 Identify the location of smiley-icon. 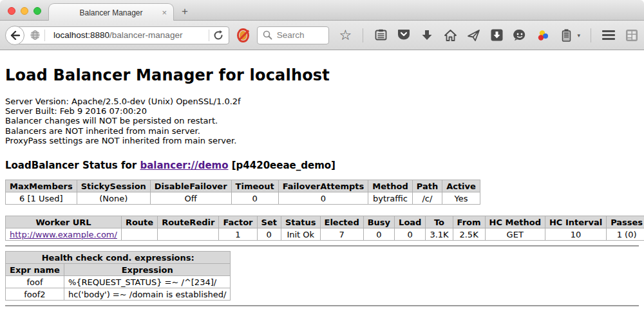
(520, 35).